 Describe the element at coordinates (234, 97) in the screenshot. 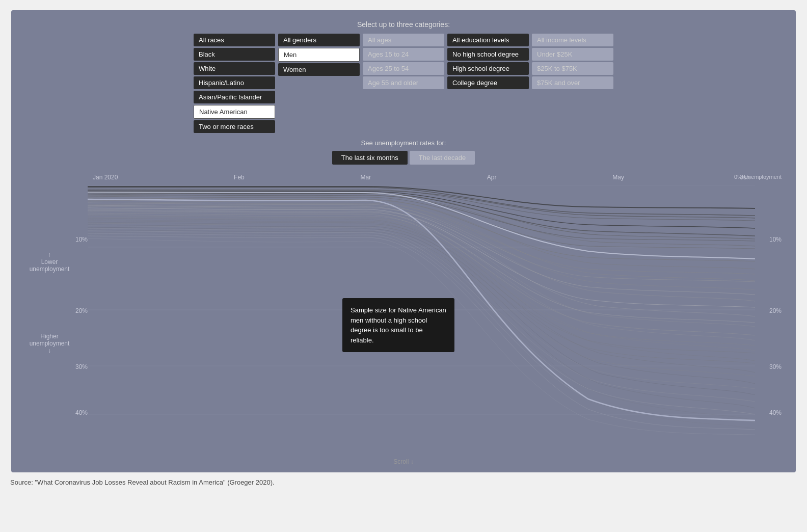

I see `filter-asian: Asian/Pacific Islander` at that location.